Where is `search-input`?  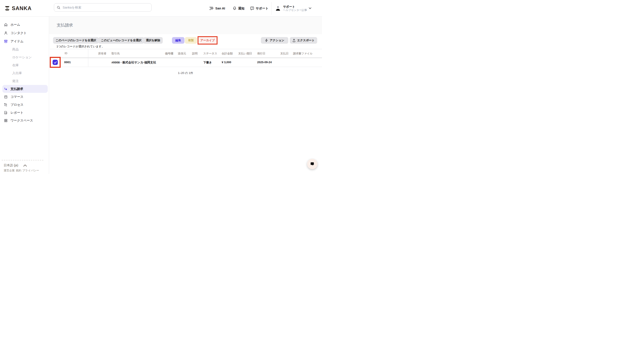 search-input is located at coordinates (106, 8).